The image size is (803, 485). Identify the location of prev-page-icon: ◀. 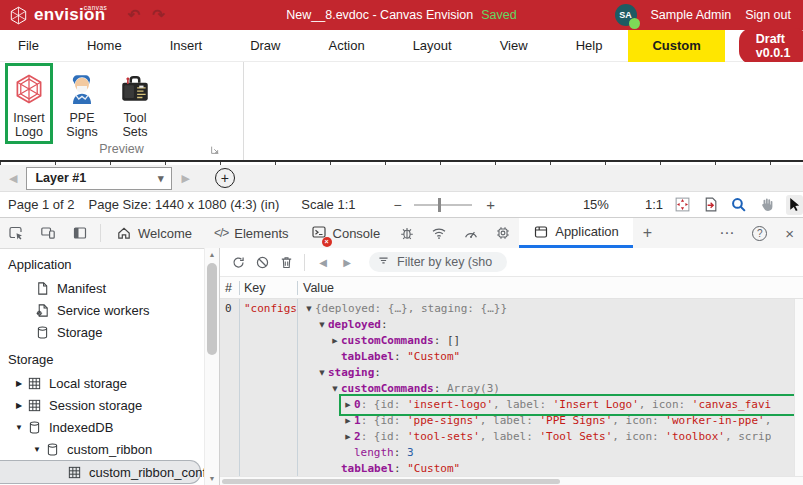
(323, 262).